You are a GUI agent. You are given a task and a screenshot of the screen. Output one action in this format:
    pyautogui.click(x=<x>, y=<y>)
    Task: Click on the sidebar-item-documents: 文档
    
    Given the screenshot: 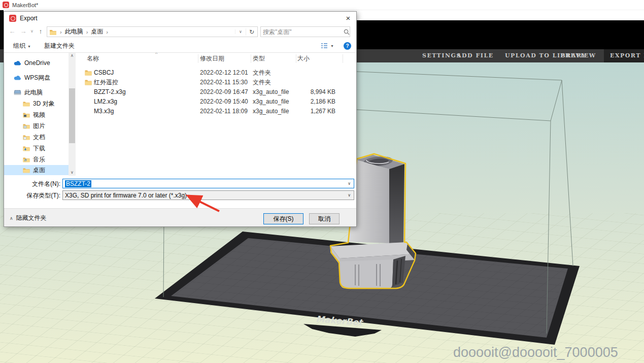 What is the action you would take?
    pyautogui.click(x=37, y=137)
    